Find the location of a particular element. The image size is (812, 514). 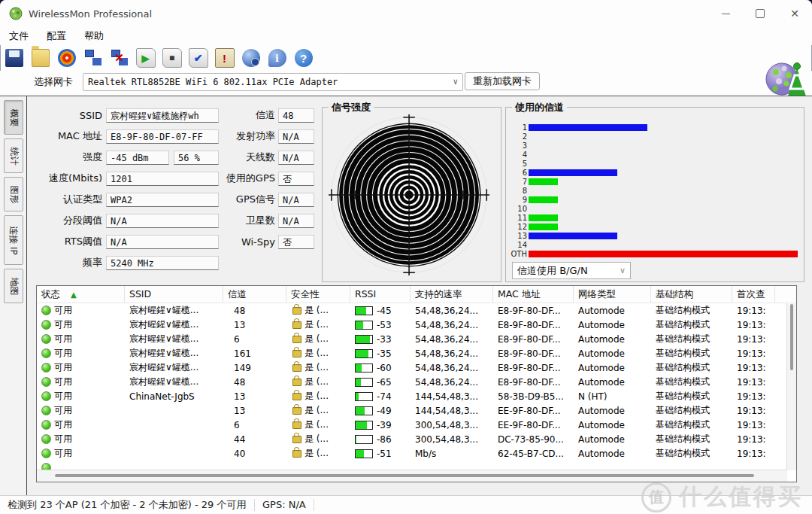

column-header-1: SSID is located at coordinates (174, 294).